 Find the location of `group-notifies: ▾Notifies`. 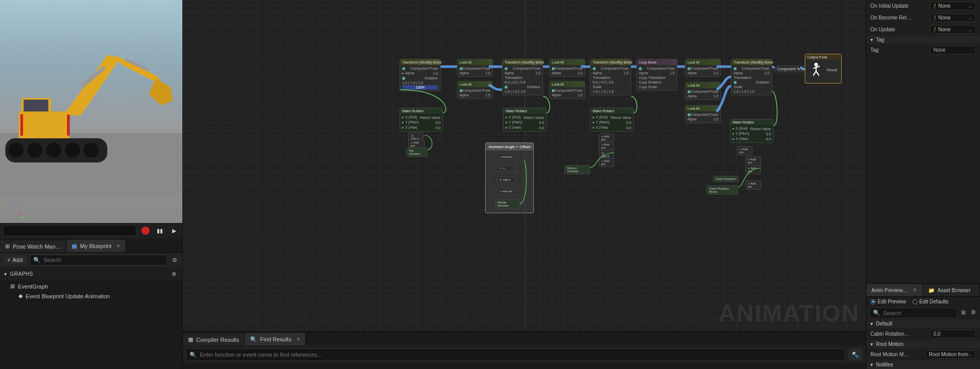

group-notifies: ▾Notifies is located at coordinates (923, 365).